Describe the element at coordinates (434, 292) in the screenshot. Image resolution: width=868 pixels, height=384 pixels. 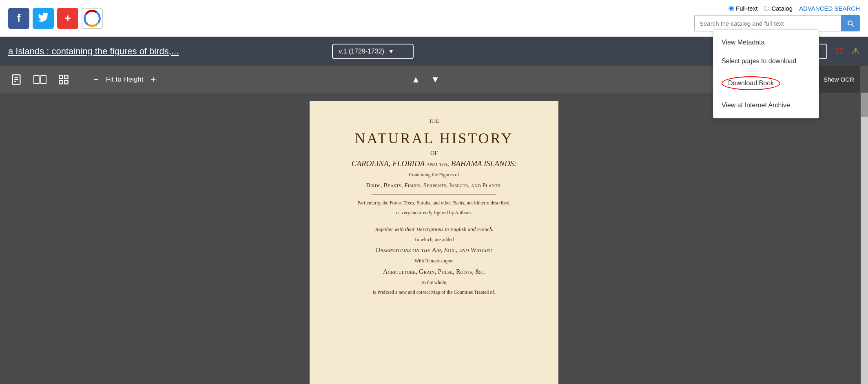
I see `book-line-15: Is Prefixed a new and correct Map of the…` at that location.